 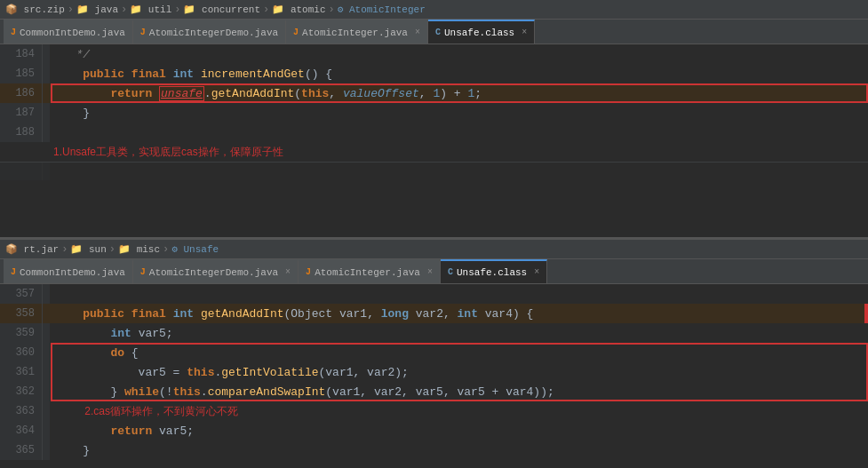 I want to click on tab-bottom-atomic-integer: J AtomicInteger.java ×, so click(x=370, y=272).